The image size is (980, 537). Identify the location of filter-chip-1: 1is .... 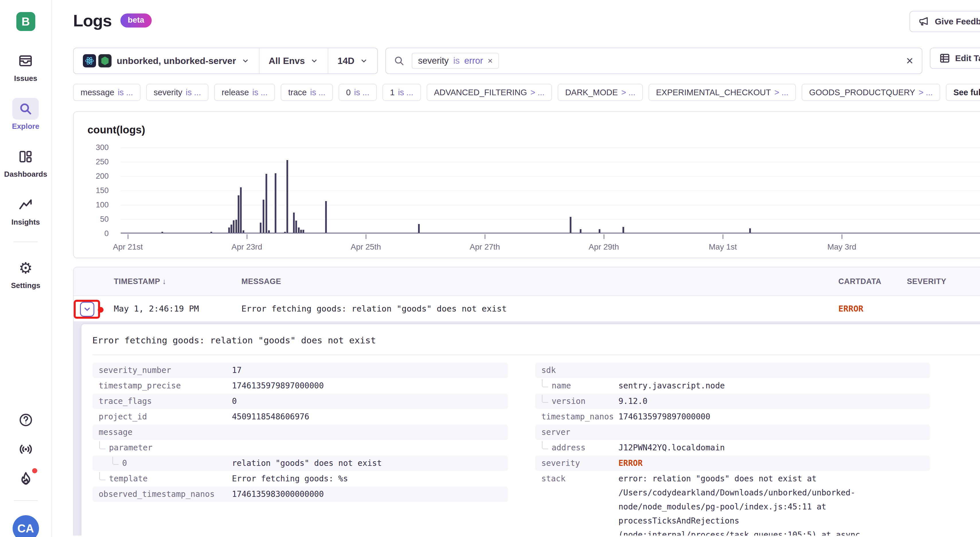
(402, 92).